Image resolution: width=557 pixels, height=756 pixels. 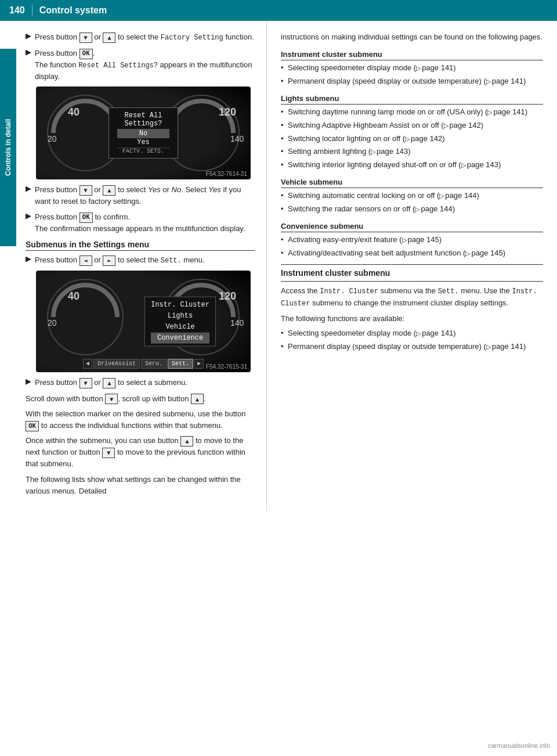 What do you see at coordinates (412, 183) in the screenshot?
I see `section-heading-vehicle: Vehicle submenu` at bounding box center [412, 183].